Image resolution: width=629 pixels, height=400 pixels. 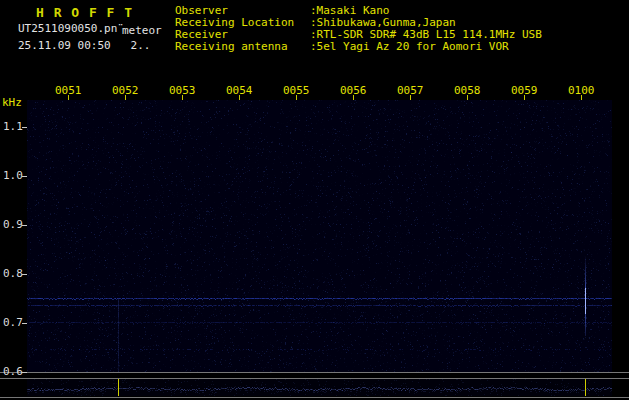 I want to click on freq-label: 0.6, so click(x=13, y=372).